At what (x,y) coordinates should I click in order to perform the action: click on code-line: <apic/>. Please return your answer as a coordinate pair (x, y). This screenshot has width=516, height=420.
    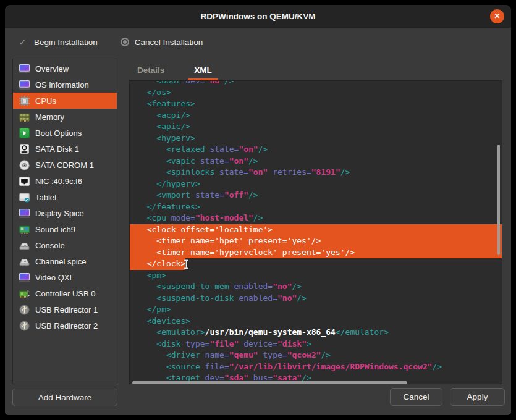
    Looking at the image, I should click on (319, 127).